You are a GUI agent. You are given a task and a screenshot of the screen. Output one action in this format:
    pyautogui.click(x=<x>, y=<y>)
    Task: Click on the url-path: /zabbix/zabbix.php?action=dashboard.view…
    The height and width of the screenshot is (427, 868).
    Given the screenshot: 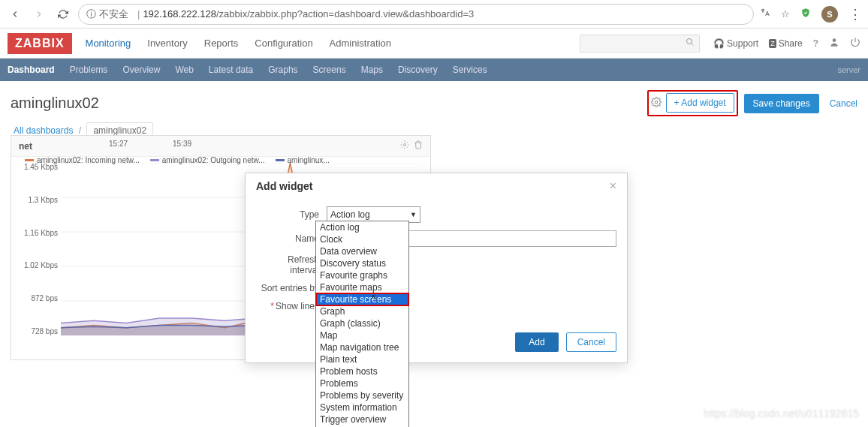 What is the action you would take?
    pyautogui.click(x=345, y=14)
    